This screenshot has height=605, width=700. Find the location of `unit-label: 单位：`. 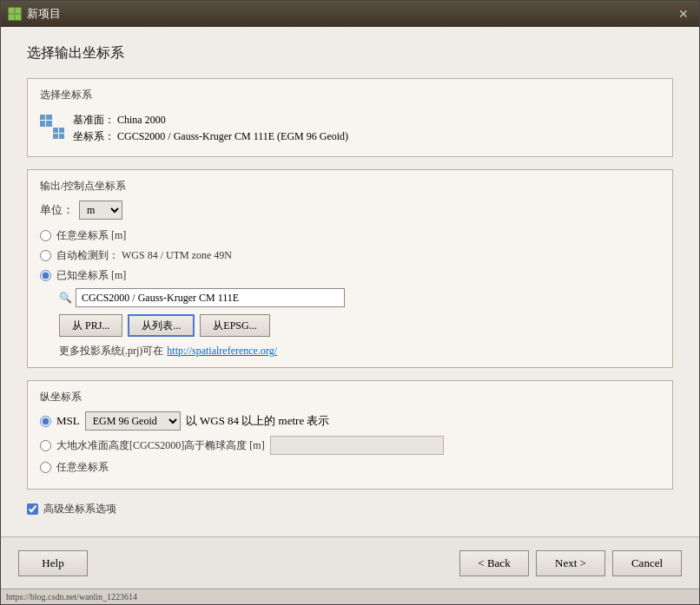

unit-label: 单位： is located at coordinates (57, 210).